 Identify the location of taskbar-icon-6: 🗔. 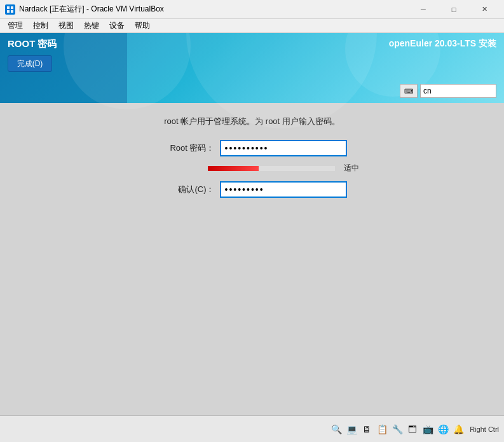
(412, 429).